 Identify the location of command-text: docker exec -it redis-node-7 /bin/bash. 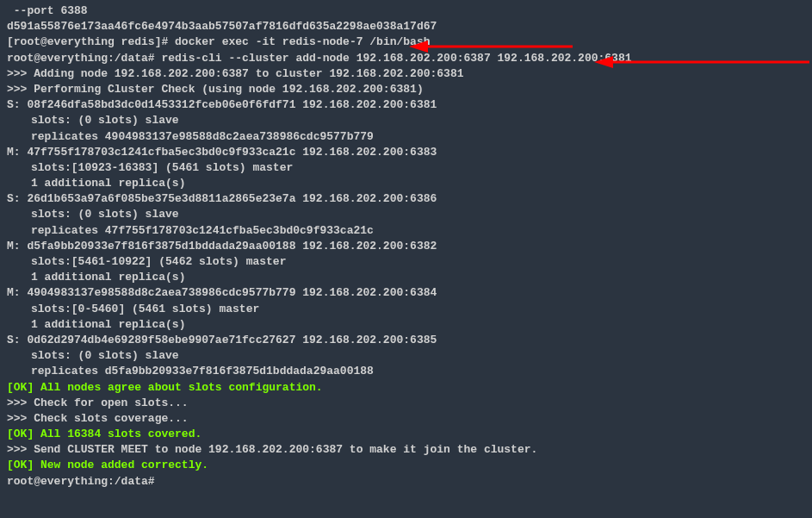
(302, 41).